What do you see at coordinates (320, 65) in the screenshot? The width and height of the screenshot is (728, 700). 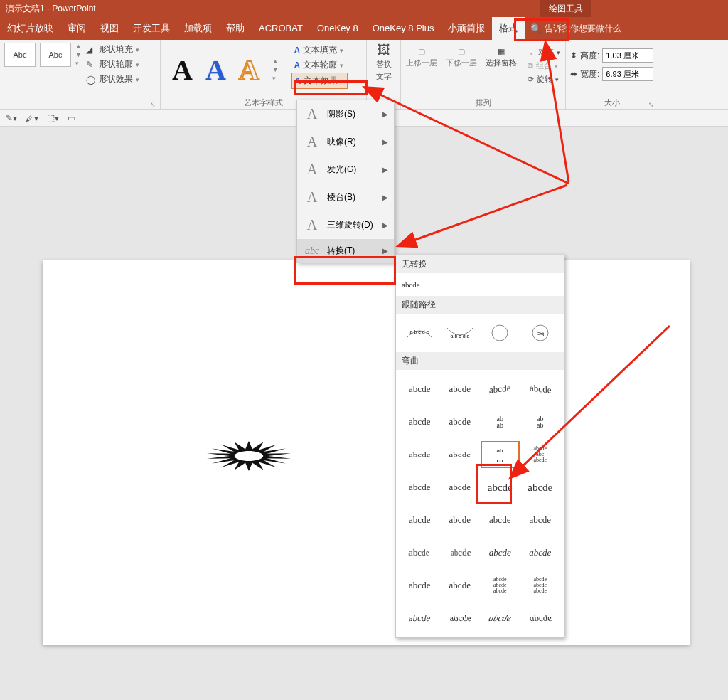 I see `text-outline-button: A文本轮廓 ▾` at bounding box center [320, 65].